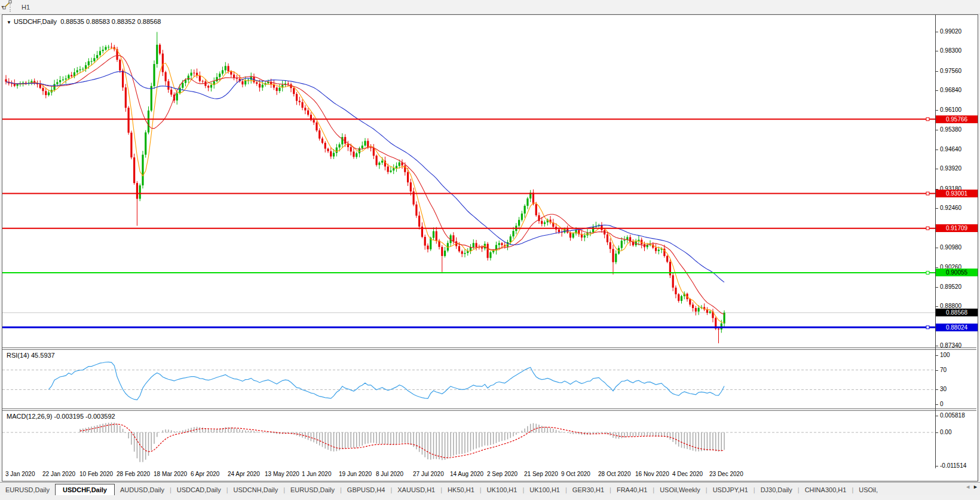 The image size is (980, 500). Describe the element at coordinates (951, 287) in the screenshot. I see `price-axis-label: 0.89520` at that location.